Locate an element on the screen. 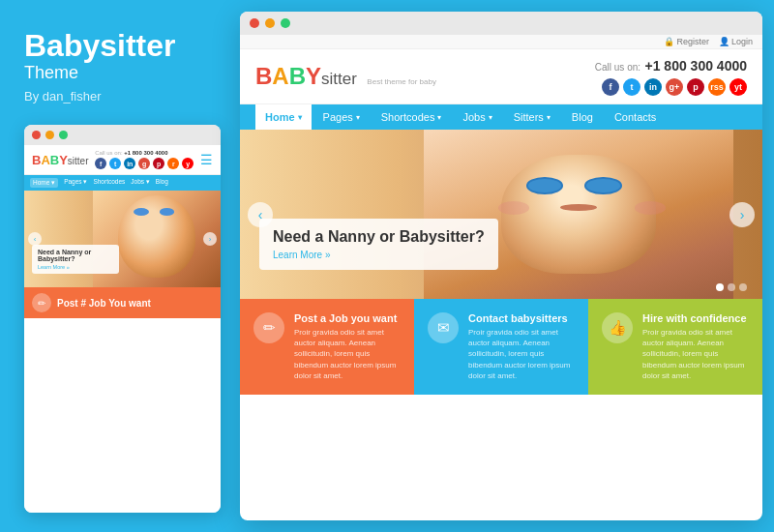 The height and width of the screenshot is (532, 774). mini-chevron-left-icon: ‹ is located at coordinates (35, 239).